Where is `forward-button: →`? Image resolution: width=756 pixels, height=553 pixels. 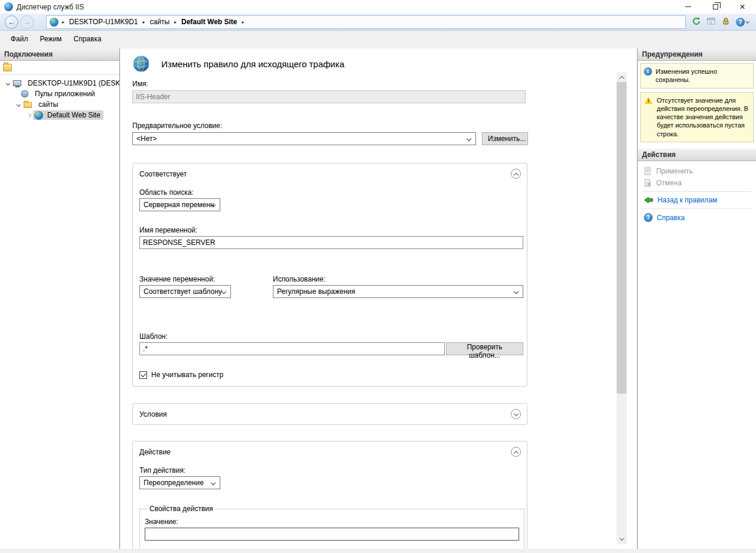 forward-button: → is located at coordinates (27, 22).